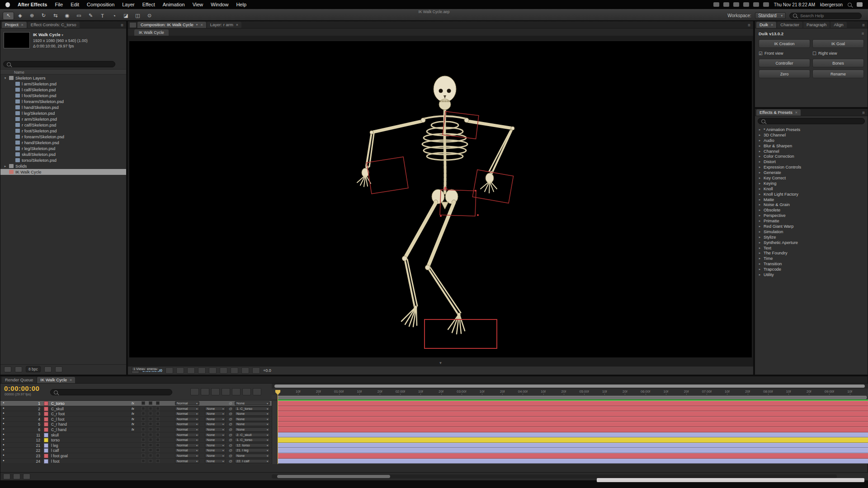  Describe the element at coordinates (387, 175) in the screenshot. I see `ik-controller-l-hand` at that location.